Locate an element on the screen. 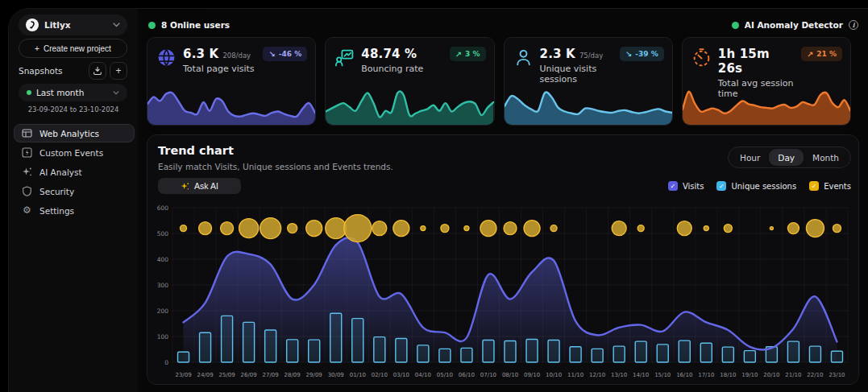 This screenshot has width=868, height=392. project-name: Litlyx is located at coordinates (76, 25).